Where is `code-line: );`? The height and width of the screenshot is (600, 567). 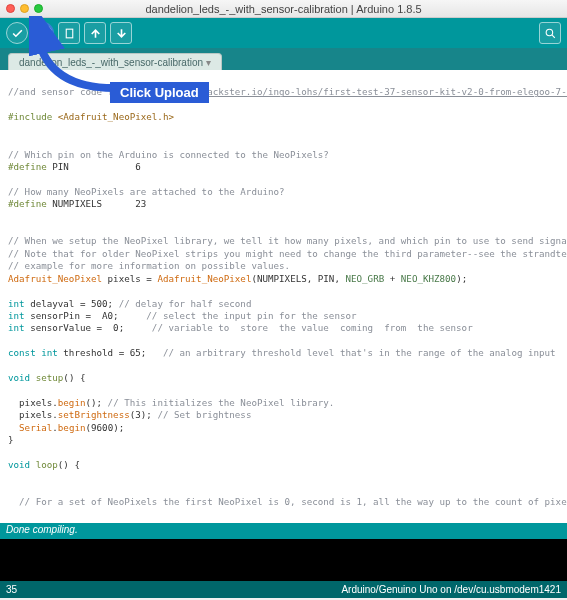
code-line: ); is located at coordinates (462, 278).